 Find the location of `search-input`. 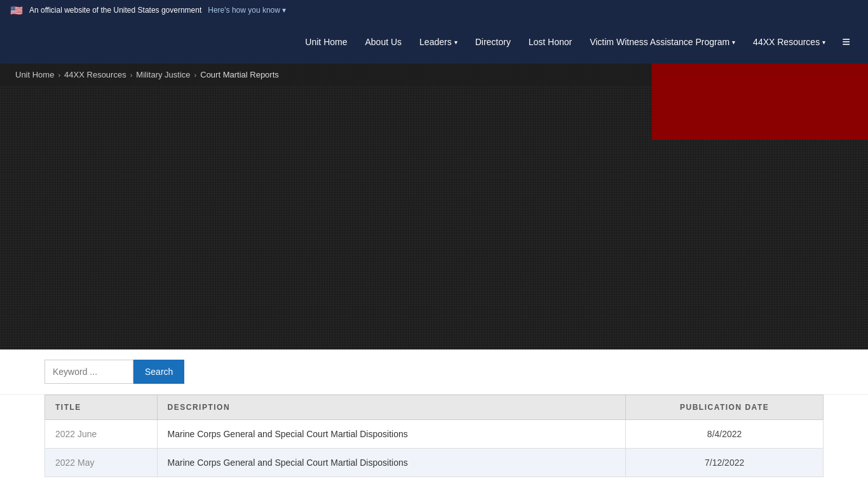

search-input is located at coordinates (89, 372).